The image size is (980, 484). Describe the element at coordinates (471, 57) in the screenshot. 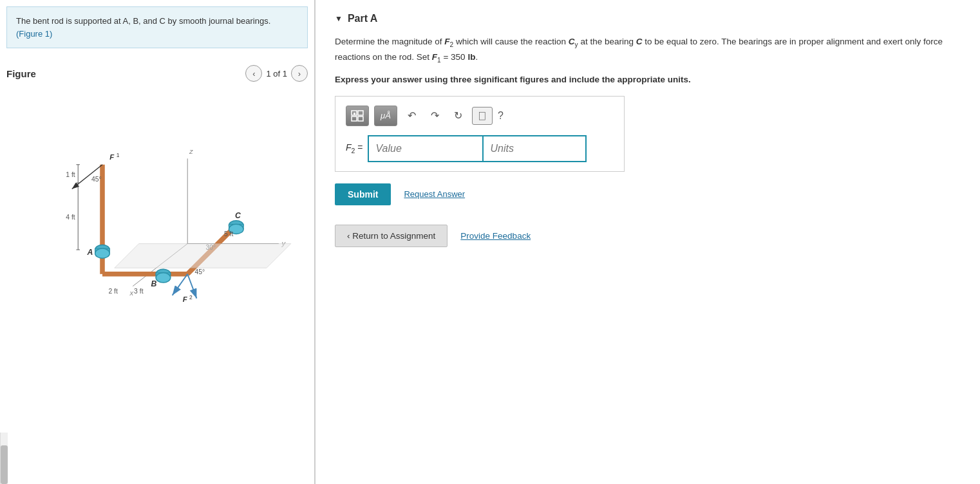

I see `unit-lb: lb` at that location.